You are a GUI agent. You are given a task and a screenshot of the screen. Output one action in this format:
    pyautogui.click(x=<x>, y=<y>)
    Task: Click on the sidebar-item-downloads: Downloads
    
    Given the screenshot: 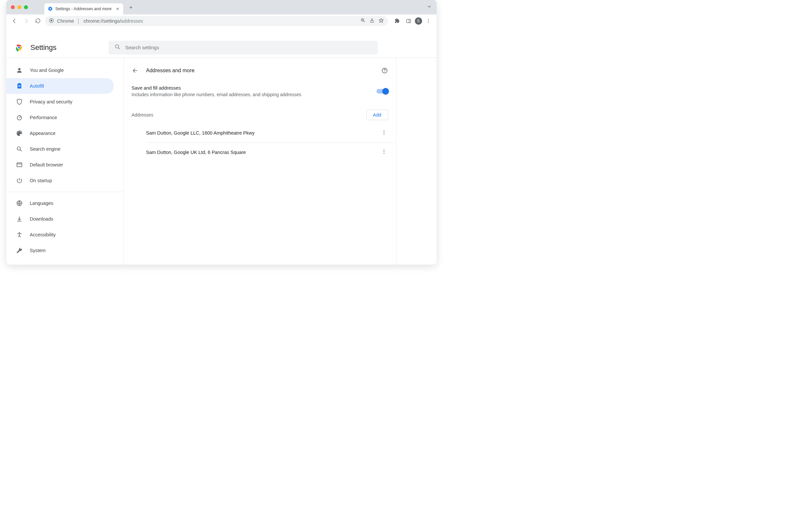 What is the action you would take?
    pyautogui.click(x=60, y=219)
    